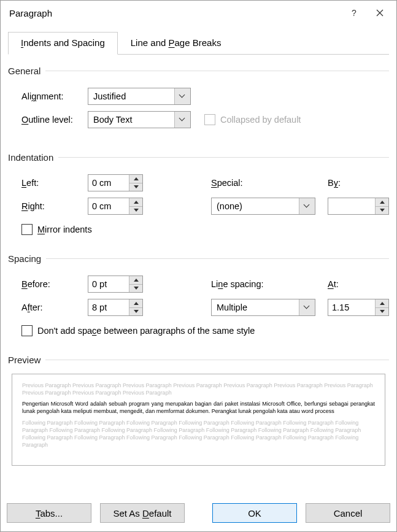  I want to click on set-as-default-button: Set As Default, so click(142, 513).